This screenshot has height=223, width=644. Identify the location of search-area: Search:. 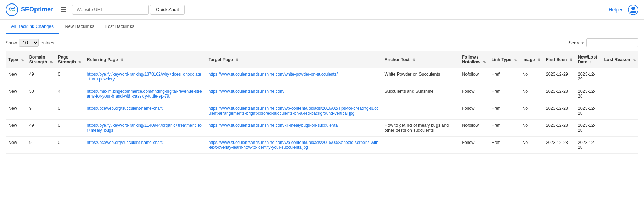
(604, 43).